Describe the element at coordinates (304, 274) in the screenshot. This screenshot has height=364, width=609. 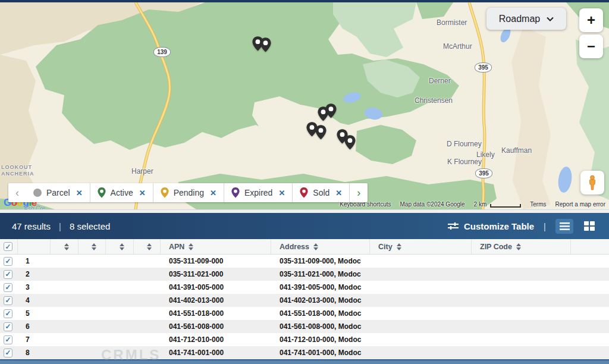
I see `table-row: ✓2035-311-021-000035-311-021-000, Modoc` at that location.